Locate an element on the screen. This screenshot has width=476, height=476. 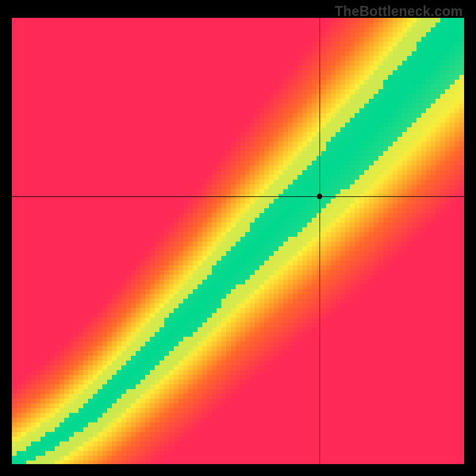
crosshair-vertical is located at coordinates (320, 241).